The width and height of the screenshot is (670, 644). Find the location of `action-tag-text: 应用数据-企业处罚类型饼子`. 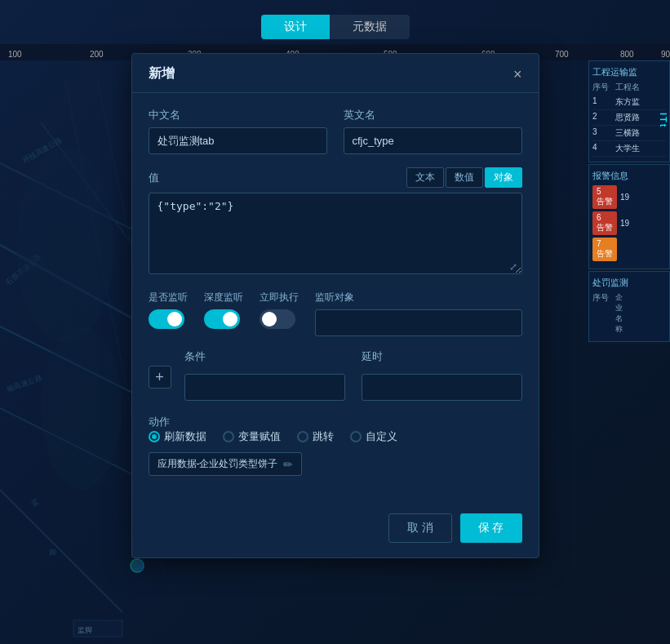

action-tag-text: 应用数据-企业处罚类型饼子 is located at coordinates (218, 464).